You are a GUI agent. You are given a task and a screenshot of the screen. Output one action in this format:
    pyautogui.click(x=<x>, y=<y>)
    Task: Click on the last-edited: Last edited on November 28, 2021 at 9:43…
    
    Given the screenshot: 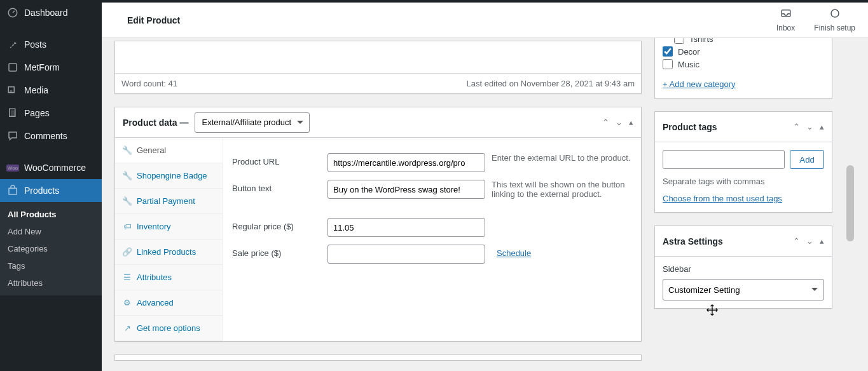 What is the action you would take?
    pyautogui.click(x=551, y=84)
    